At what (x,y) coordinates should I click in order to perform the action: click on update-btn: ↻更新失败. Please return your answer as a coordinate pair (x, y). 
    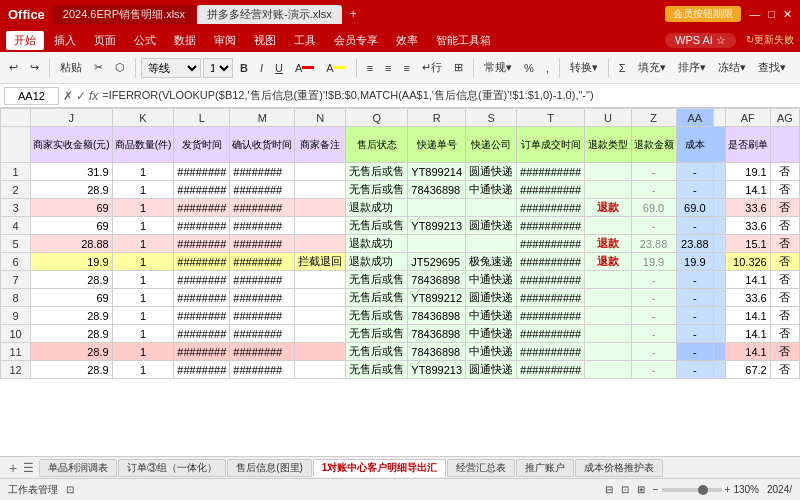
    Looking at the image, I should click on (770, 40).